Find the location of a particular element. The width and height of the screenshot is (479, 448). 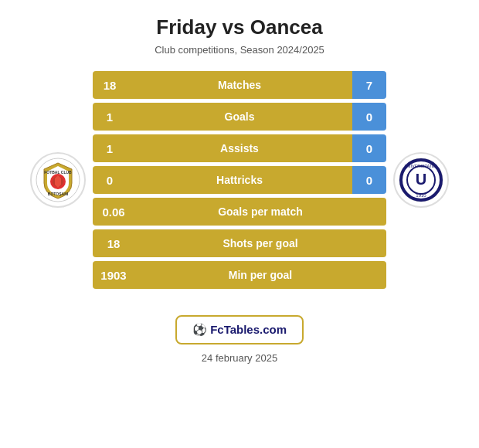

page-title: Friday vs Oancea is located at coordinates (240, 28).